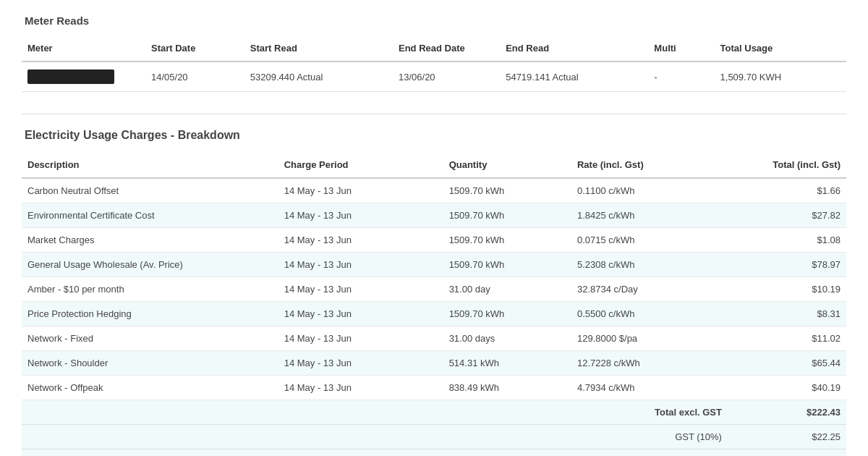 This screenshot has width=868, height=456. What do you see at coordinates (446, 48) in the screenshot?
I see `meter-col-header-endreaddate: End Read Date` at bounding box center [446, 48].